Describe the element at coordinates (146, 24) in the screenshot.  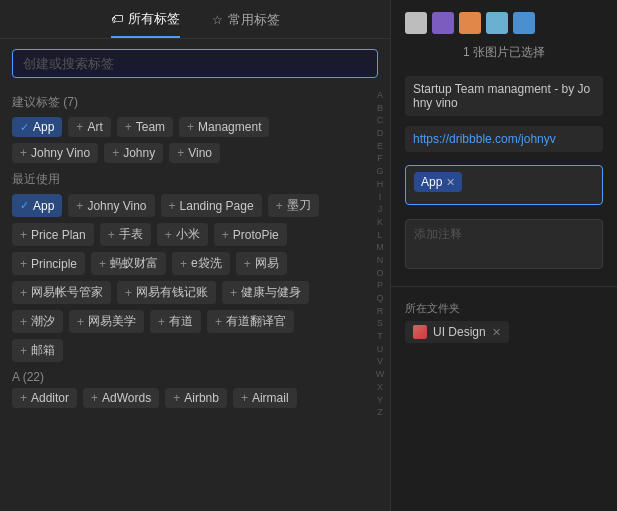
I see `tab-all-tags: 🏷 所有标签` at that location.